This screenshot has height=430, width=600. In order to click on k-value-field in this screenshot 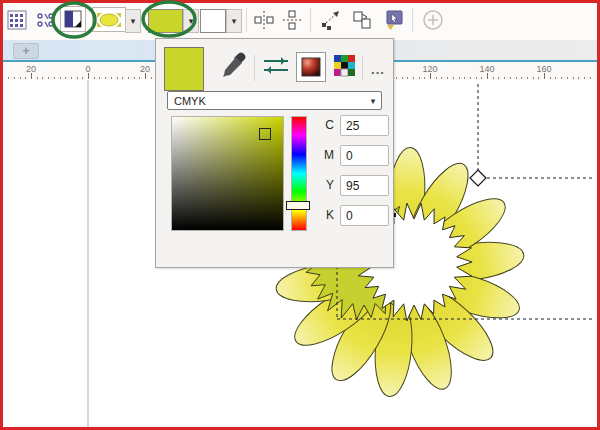, I will do `click(364, 216)`.